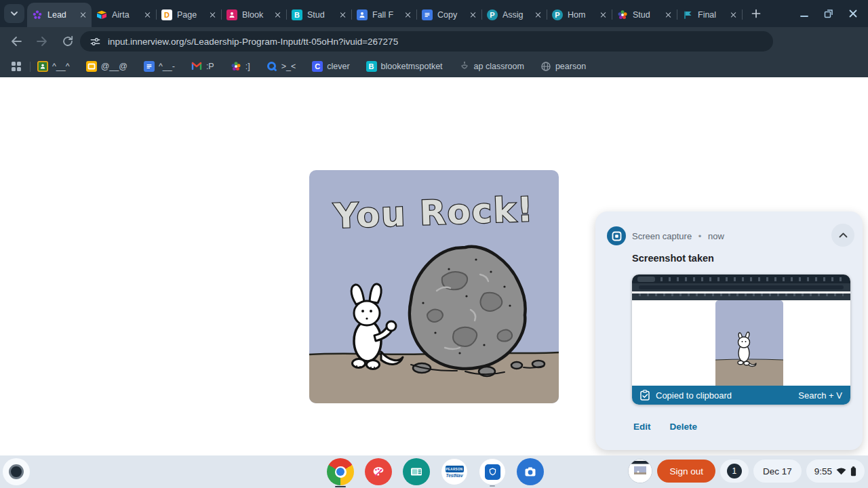 The width and height of the screenshot is (868, 488). I want to click on bookmark-pinwheel: :], so click(240, 66).